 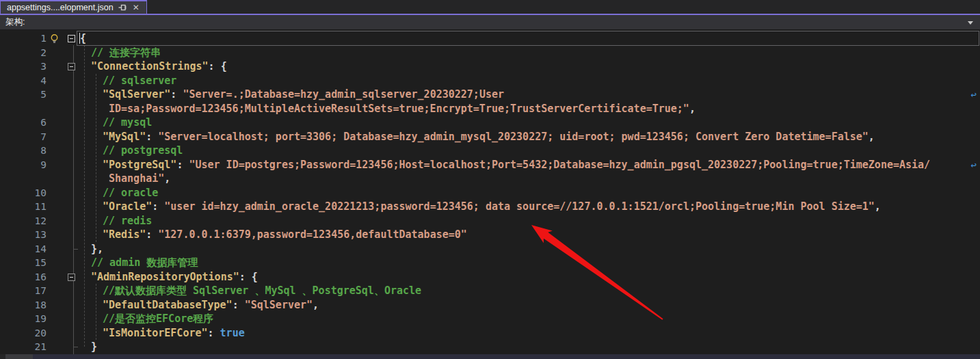 I want to click on line-number: 5, so click(x=23, y=94).